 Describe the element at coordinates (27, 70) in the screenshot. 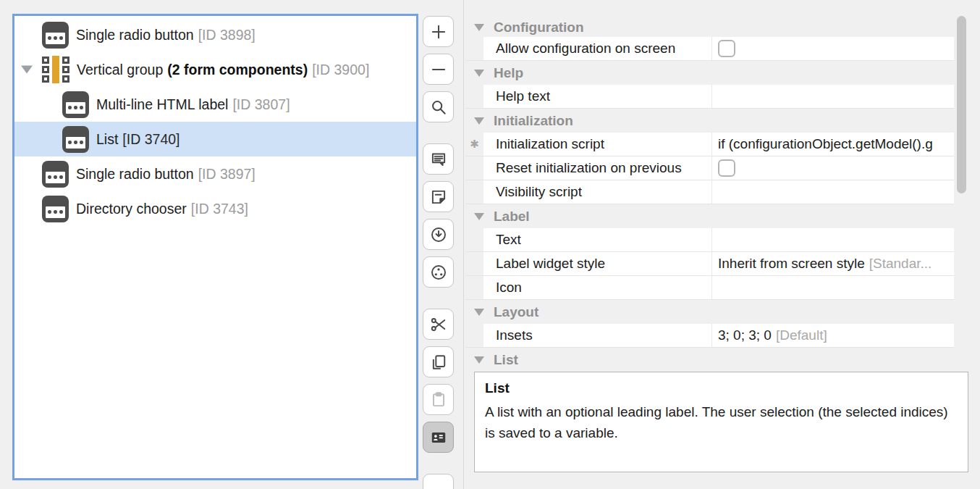

I see `chevron-down-icon` at that location.